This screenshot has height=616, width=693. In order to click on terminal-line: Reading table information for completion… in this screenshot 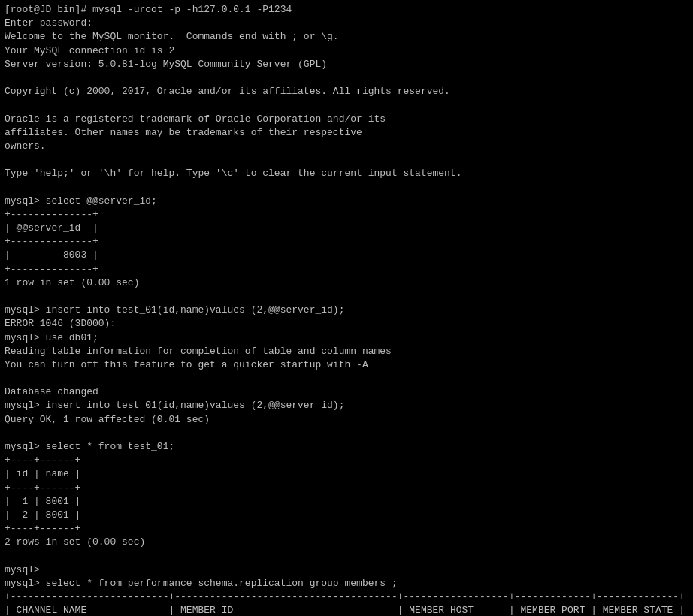, I will do `click(198, 352)`.